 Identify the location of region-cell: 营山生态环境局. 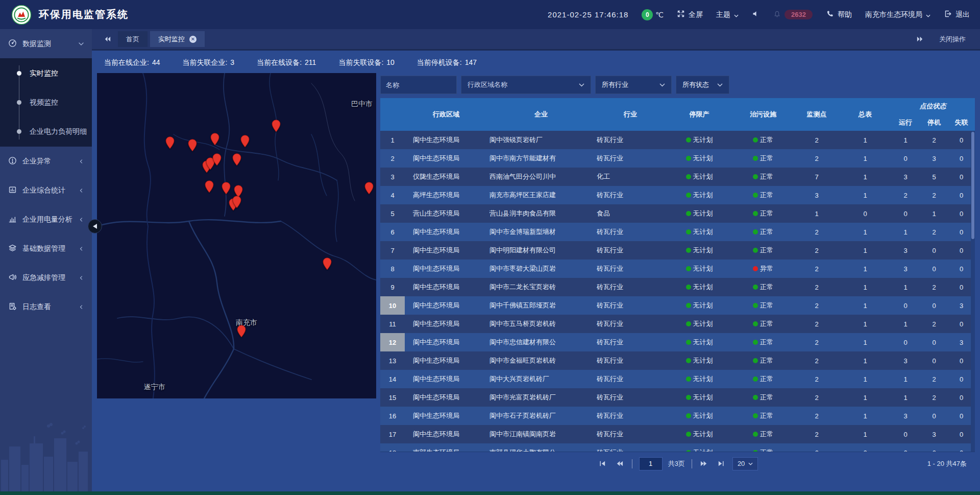
(446, 214).